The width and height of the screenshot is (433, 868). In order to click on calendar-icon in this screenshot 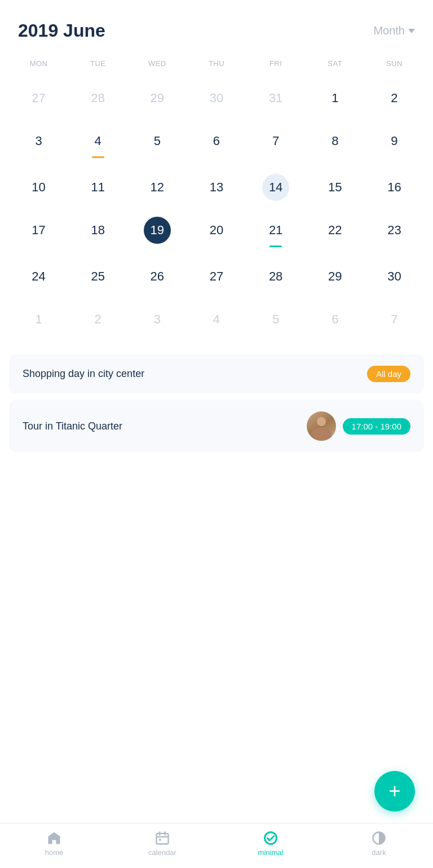, I will do `click(162, 838)`.